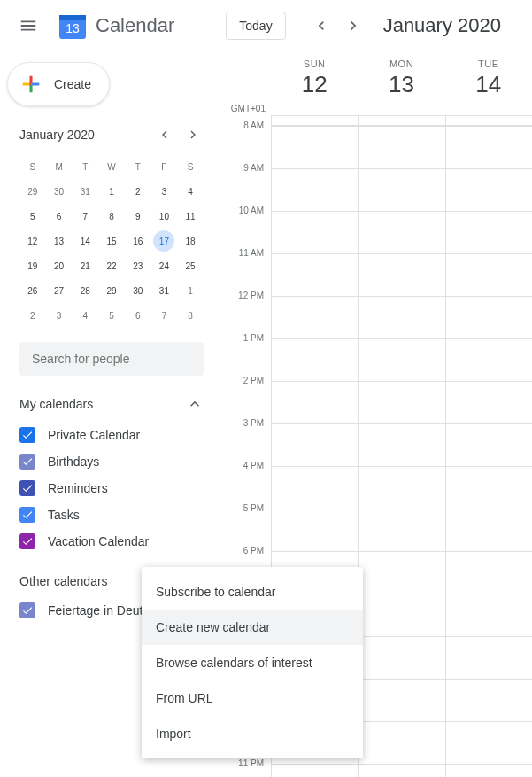  What do you see at coordinates (138, 266) in the screenshot?
I see `mini-day-cell: 23` at bounding box center [138, 266].